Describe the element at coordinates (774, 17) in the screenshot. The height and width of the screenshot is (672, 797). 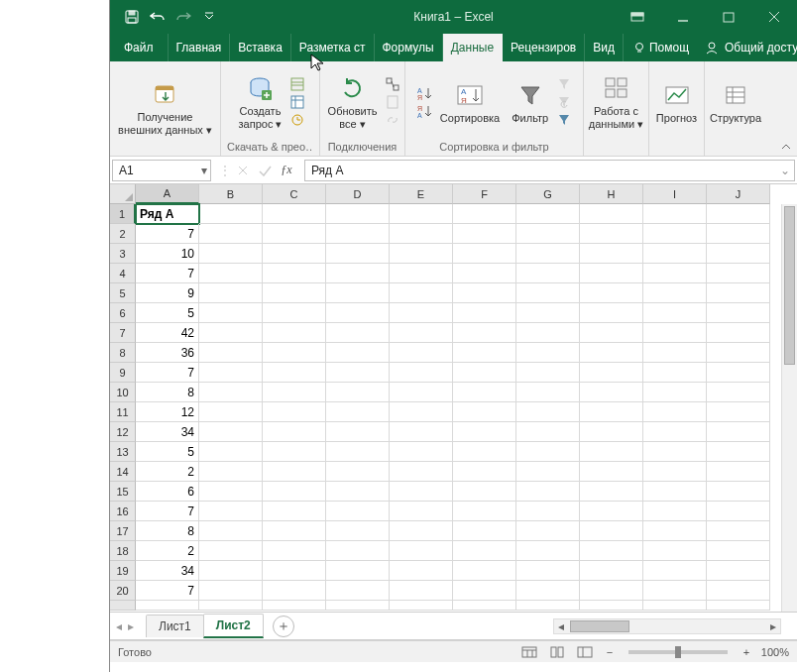
I see `close-icon` at that location.